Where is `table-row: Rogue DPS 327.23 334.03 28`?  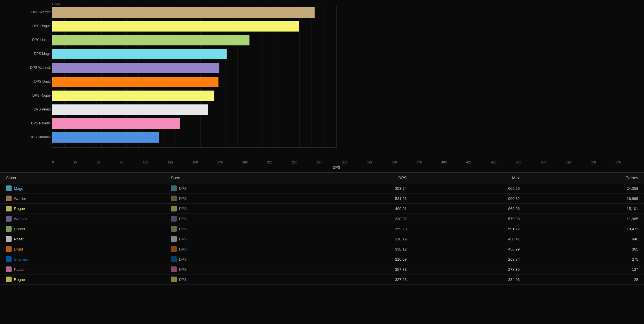
table-row: Rogue DPS 327.23 334.03 28 is located at coordinates (322, 279).